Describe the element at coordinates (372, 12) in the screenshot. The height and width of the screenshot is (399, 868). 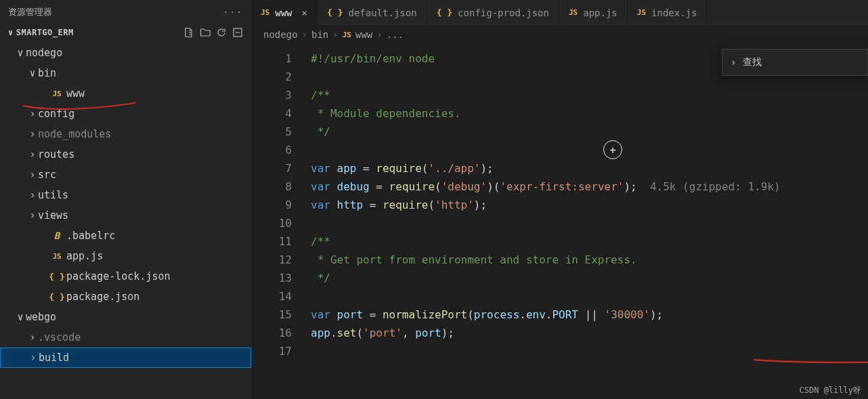
I see `editor-tab: { }default.json` at that location.